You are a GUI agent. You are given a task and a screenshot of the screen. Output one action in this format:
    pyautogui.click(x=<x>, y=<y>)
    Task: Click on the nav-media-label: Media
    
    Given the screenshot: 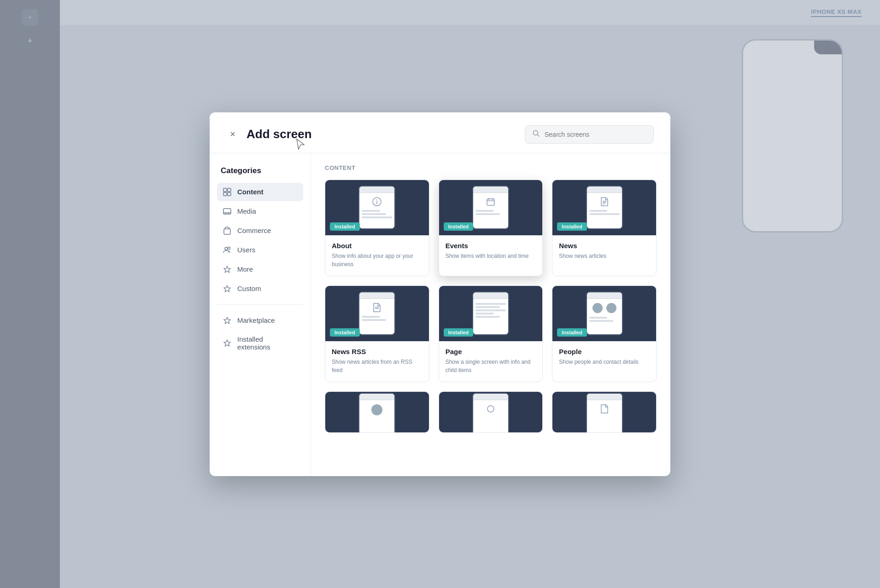 What is the action you would take?
    pyautogui.click(x=247, y=211)
    